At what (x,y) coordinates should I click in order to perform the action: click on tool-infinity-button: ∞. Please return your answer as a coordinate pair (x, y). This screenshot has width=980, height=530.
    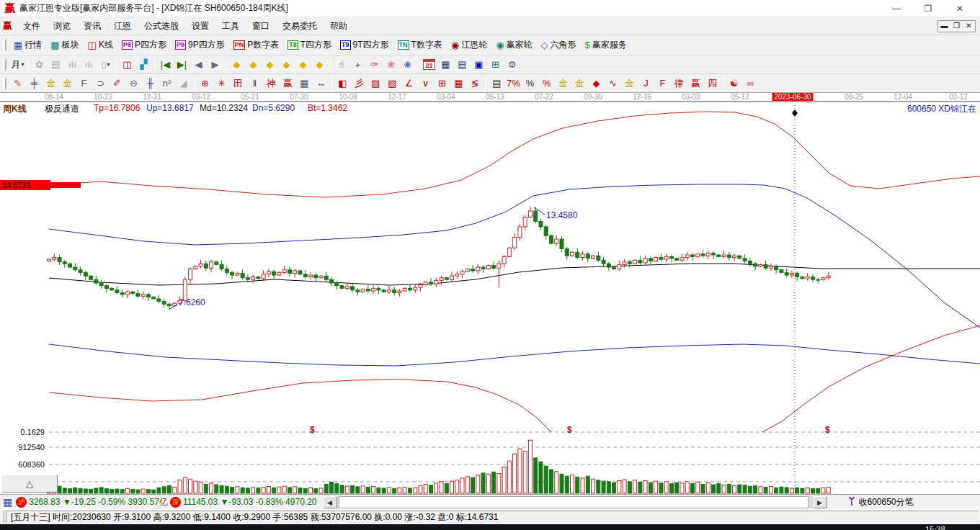
    Looking at the image, I should click on (751, 84).